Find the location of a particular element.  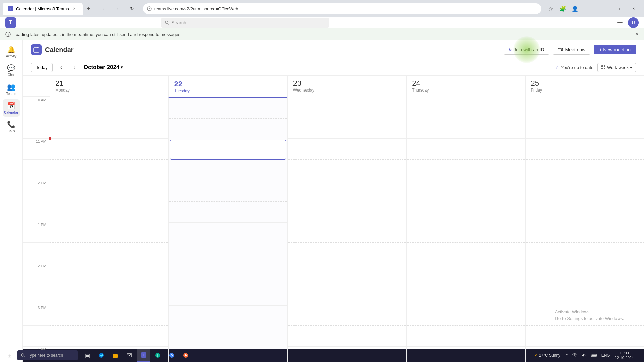

tue-12pm is located at coordinates (228, 191).